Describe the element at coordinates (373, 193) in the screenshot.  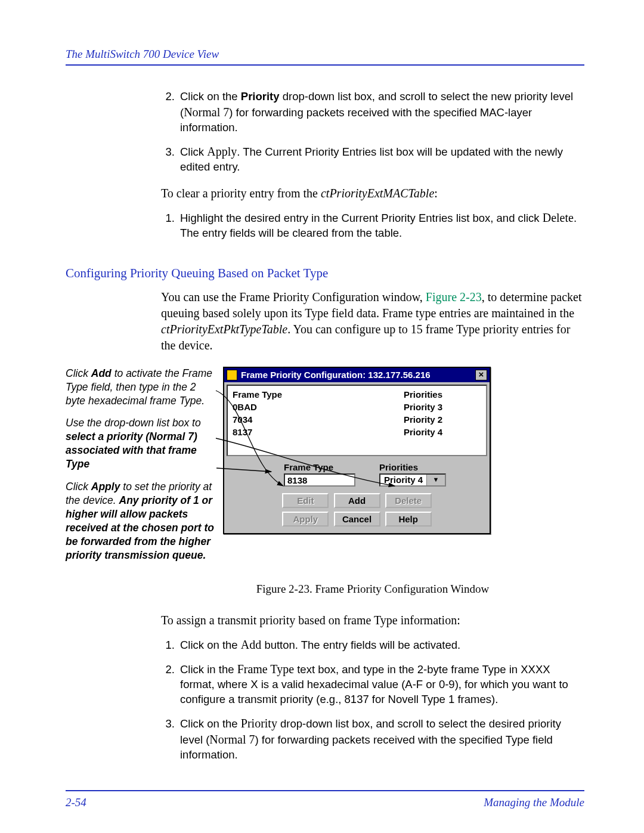
I see `clear-intro: To clear a priority entry from the ctPri…` at that location.